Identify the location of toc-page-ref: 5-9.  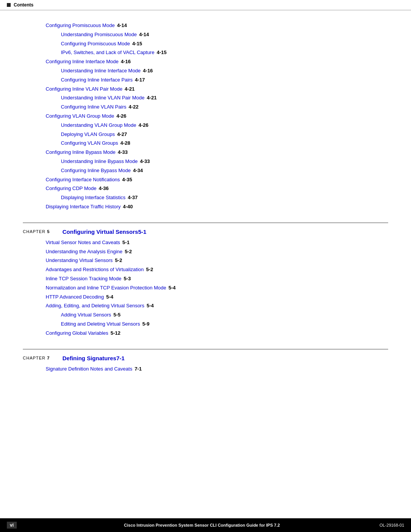
(146, 324).